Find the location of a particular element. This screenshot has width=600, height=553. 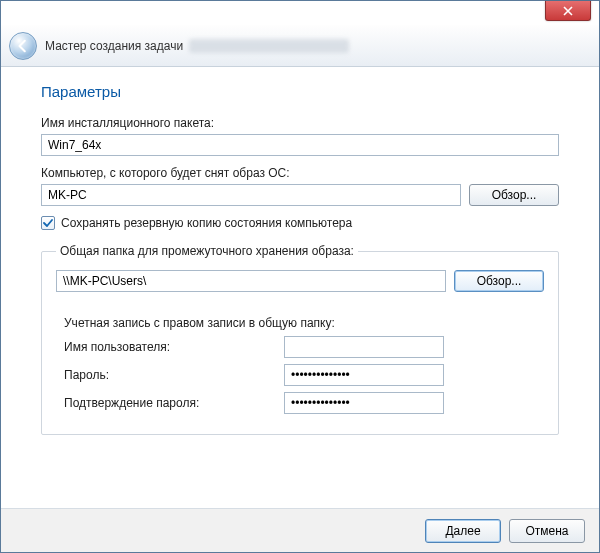

username-label: Имя пользователя: is located at coordinates (174, 347).